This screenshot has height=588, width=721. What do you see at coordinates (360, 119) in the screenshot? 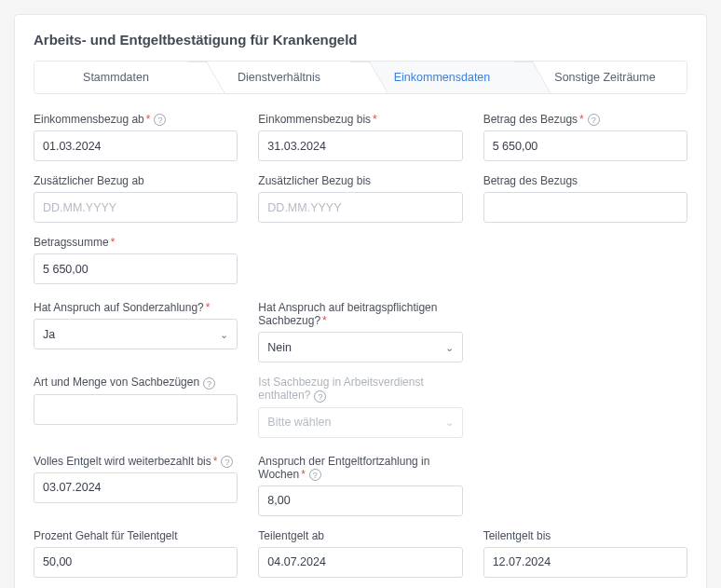
I see `label-einkommen-bis: Einkommensbezug bis*` at bounding box center [360, 119].